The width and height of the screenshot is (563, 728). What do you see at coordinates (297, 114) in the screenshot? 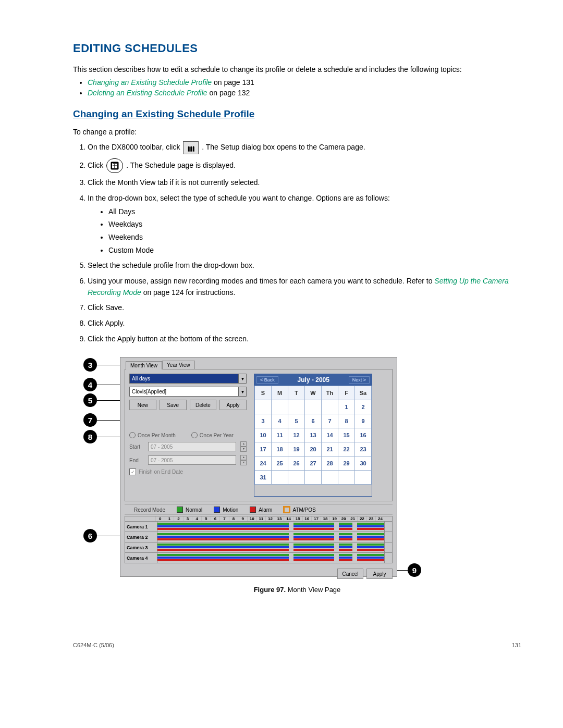
I see `subsection-heading: Changing an Existing Schedule Profile` at bounding box center [297, 114].